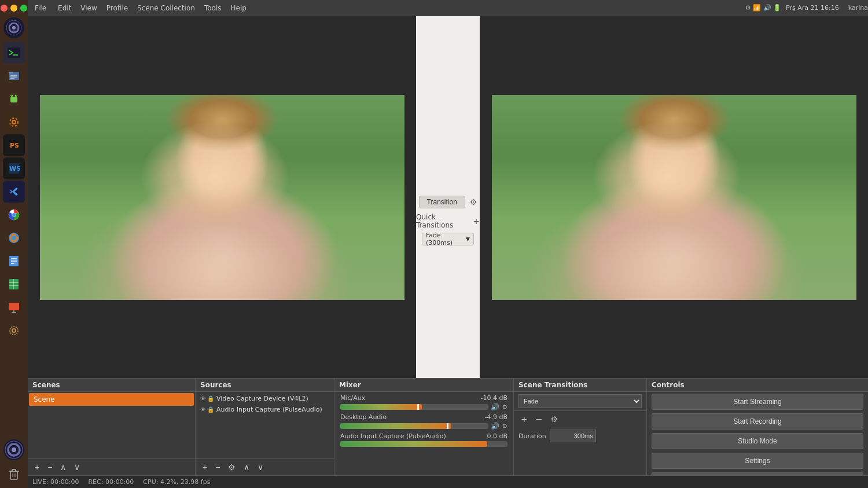  What do you see at coordinates (37, 467) in the screenshot?
I see `scene-add-button: +` at bounding box center [37, 467].